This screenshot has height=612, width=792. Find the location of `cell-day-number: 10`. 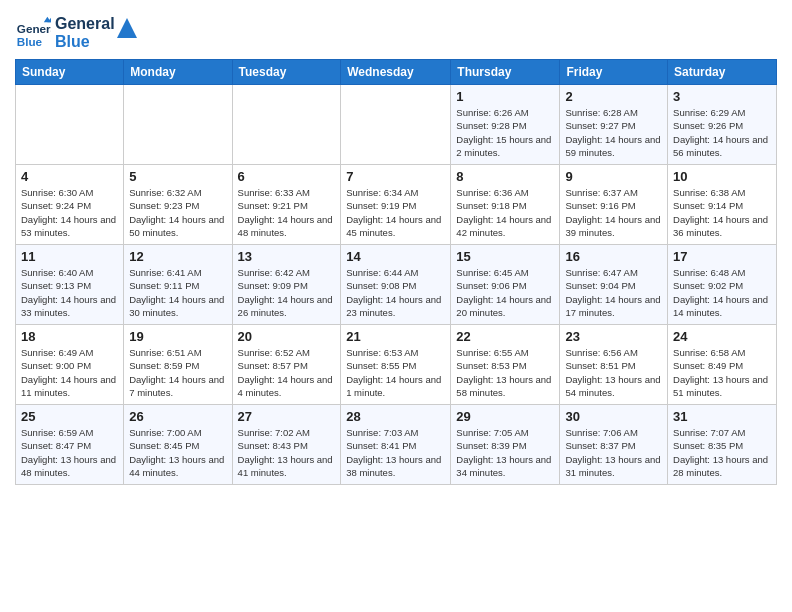

cell-day-number: 10 is located at coordinates (722, 176).